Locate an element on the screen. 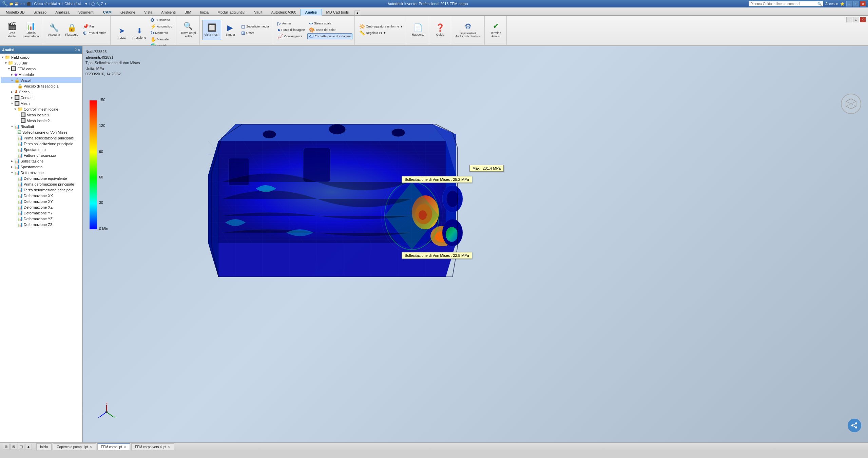 This screenshot has height=458, width=868. btn-stessa-scala: ⇔ Stessa scala is located at coordinates (330, 23).